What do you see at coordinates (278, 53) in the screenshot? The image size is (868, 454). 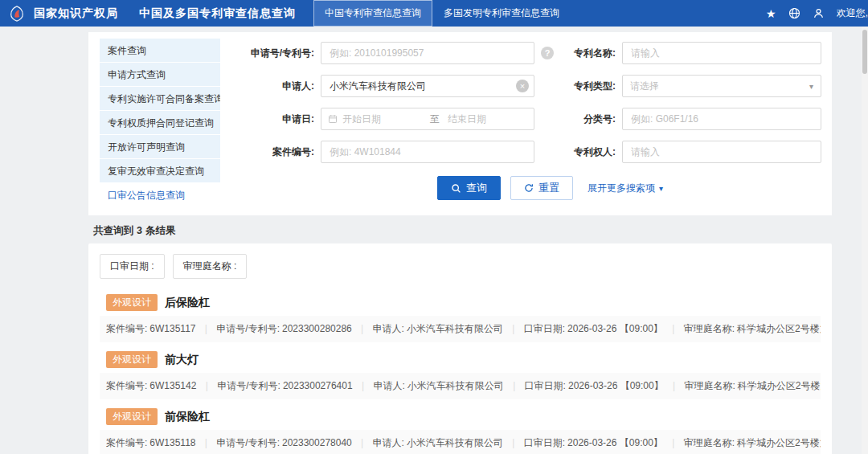 I see `app-no-label: 申请号/专利号:` at bounding box center [278, 53].